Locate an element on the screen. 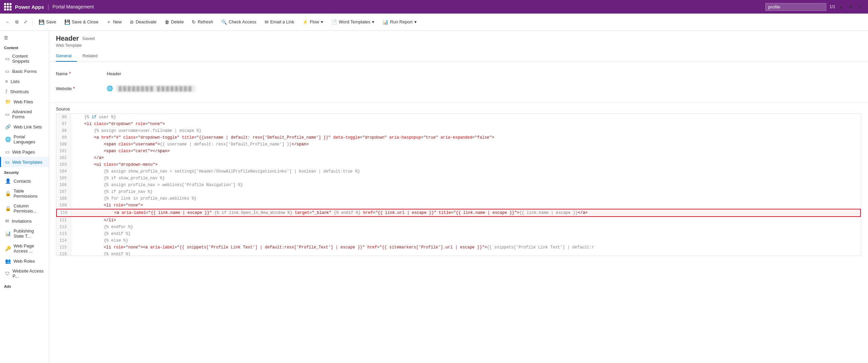 The image size is (868, 363). code-line-100: 100 <span class="username">{{ username |… is located at coordinates (459, 144).